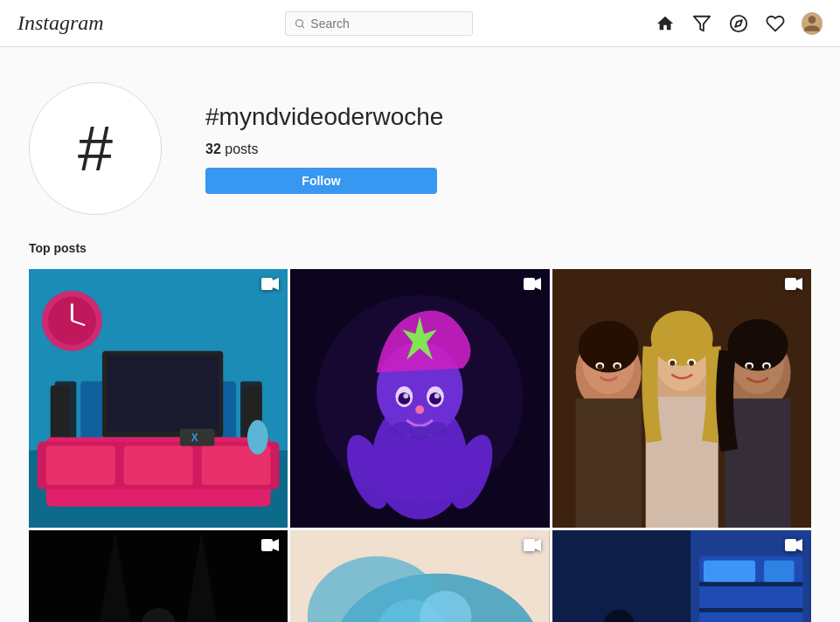  I want to click on instagram-logo: Instagram, so click(61, 23).